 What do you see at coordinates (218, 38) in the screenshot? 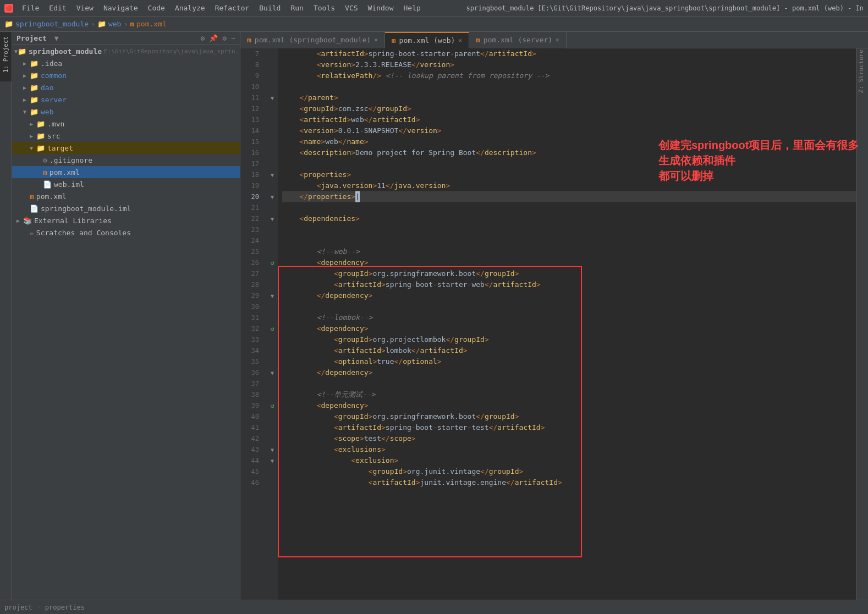
I see `project-header-icons: ⚙ 📌 ⚙ −` at bounding box center [218, 38].